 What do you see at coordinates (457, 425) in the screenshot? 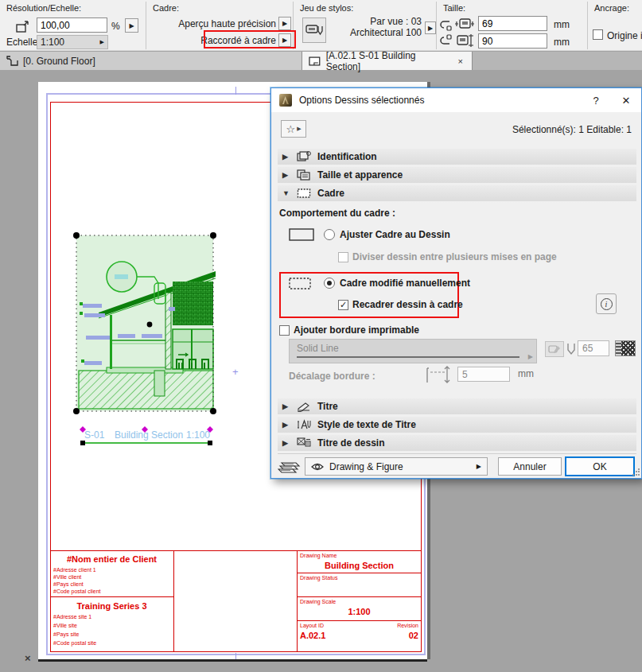
I see `section-title-text-style: ▶ Style de texte de Titre` at bounding box center [457, 425].